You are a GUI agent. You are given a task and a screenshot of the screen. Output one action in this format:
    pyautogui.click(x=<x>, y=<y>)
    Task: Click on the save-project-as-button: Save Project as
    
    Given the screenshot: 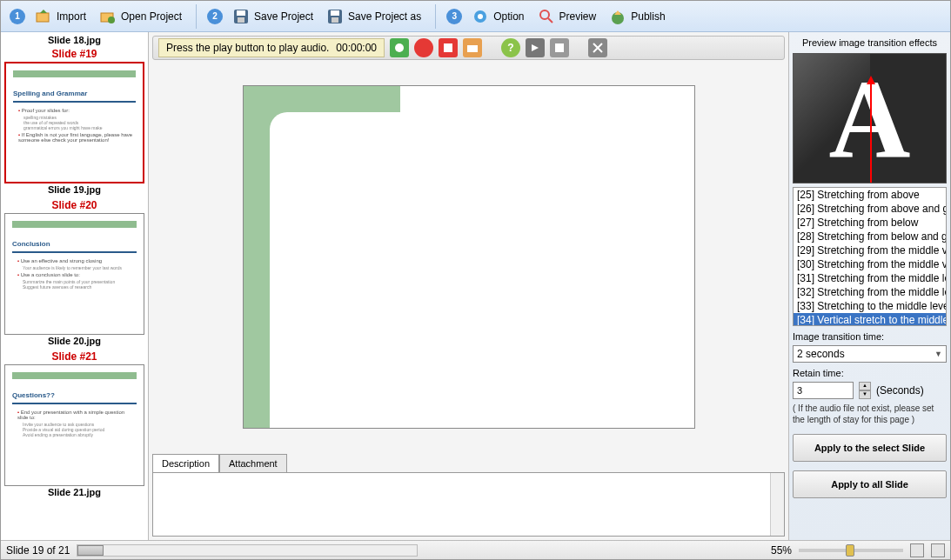 What is the action you would take?
    pyautogui.click(x=373, y=17)
    